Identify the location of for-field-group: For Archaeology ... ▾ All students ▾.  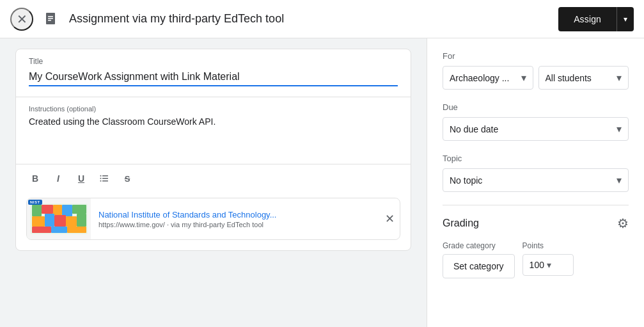
(536, 70).